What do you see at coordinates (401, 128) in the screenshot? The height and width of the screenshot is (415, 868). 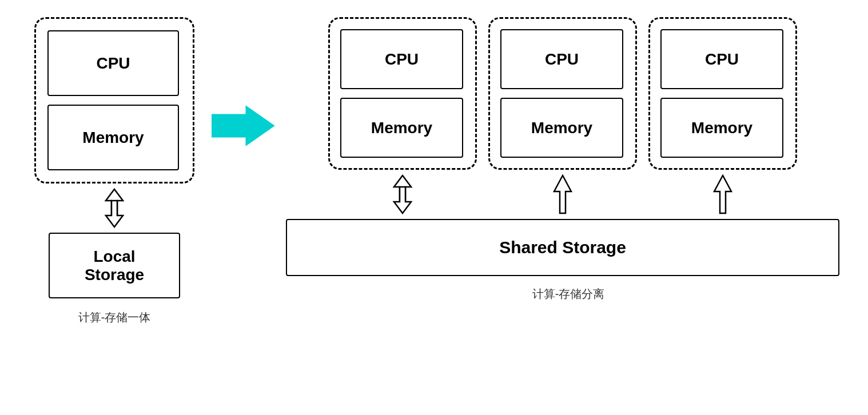 I see `node0-memory-box: Memory` at bounding box center [401, 128].